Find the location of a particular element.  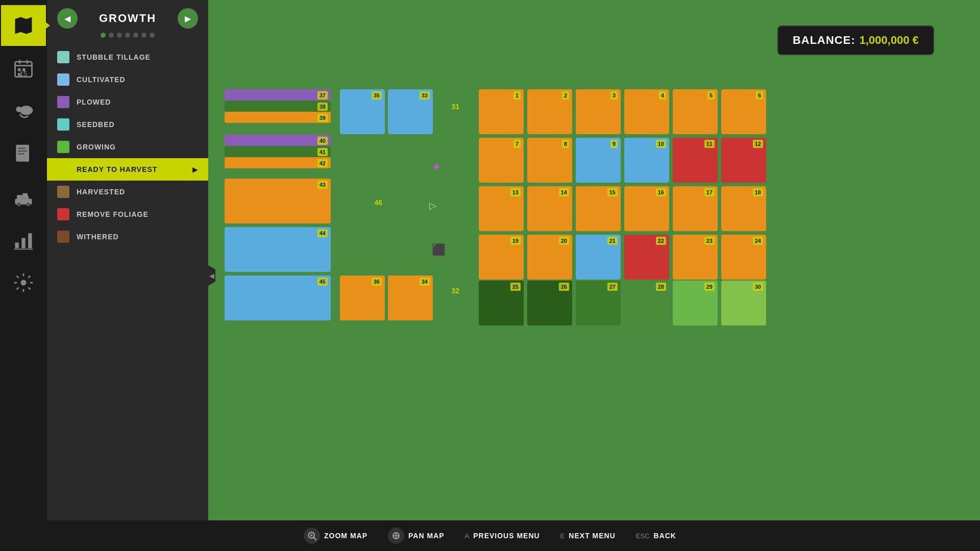

legend-label-plowed: PLOWED is located at coordinates (137, 102).